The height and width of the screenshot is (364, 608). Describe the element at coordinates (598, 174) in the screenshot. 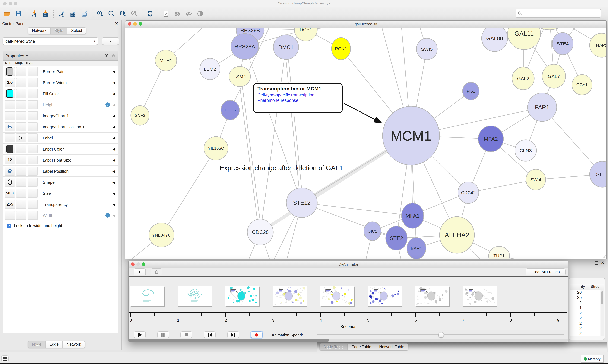

I see `node-SLT2: SLT2` at that location.